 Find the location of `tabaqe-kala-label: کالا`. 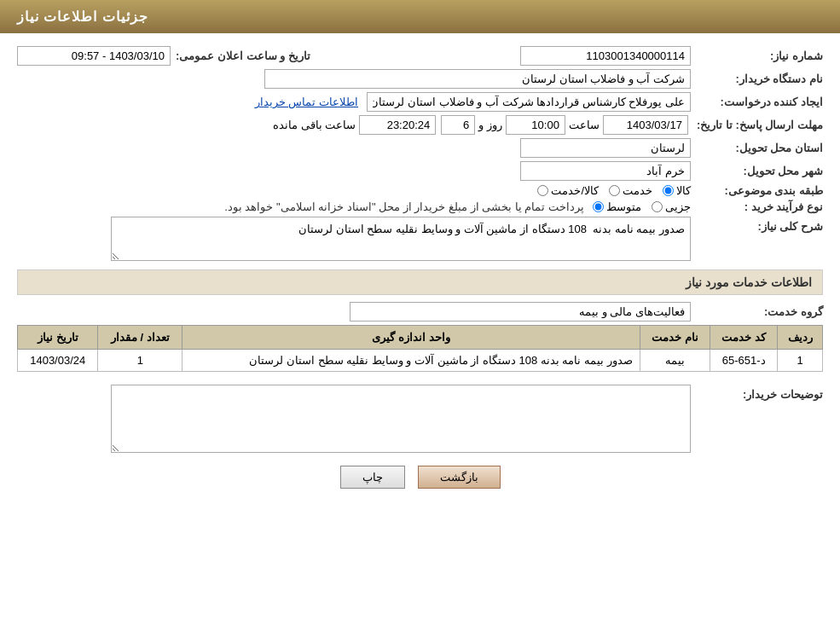

tabaqe-kala-label: کالا is located at coordinates (684, 191).